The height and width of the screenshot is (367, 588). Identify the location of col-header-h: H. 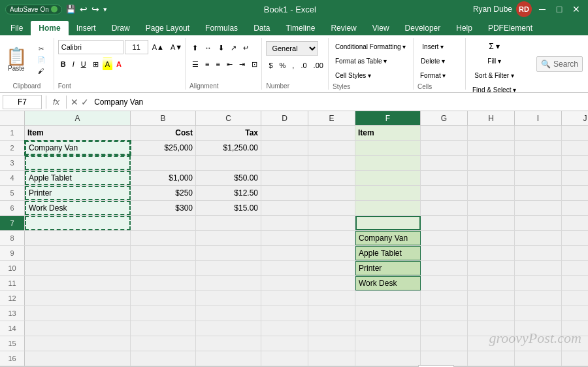
(491, 118).